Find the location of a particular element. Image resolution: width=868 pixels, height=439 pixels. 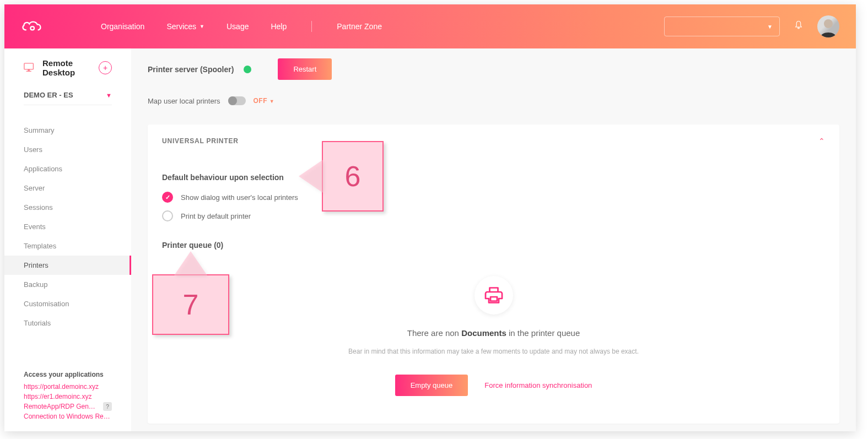

sidebar-item-sessions: Sessions is located at coordinates (68, 207).